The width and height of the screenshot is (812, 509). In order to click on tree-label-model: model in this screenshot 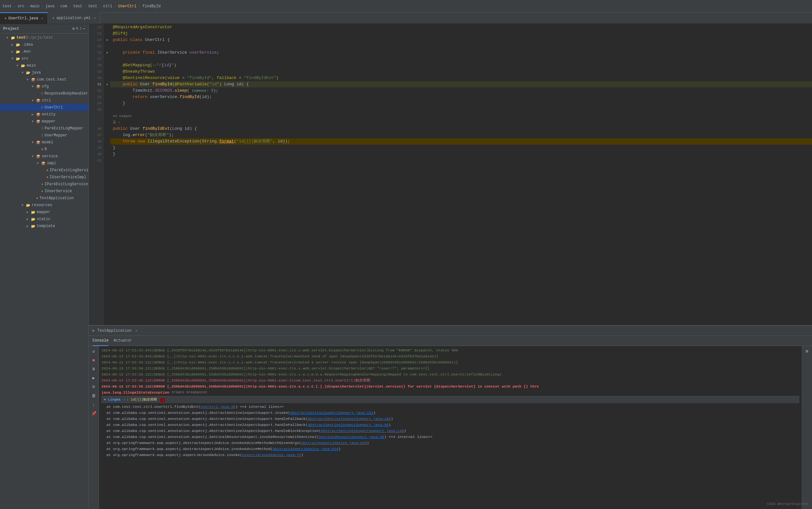, I will do `click(47, 142)`.